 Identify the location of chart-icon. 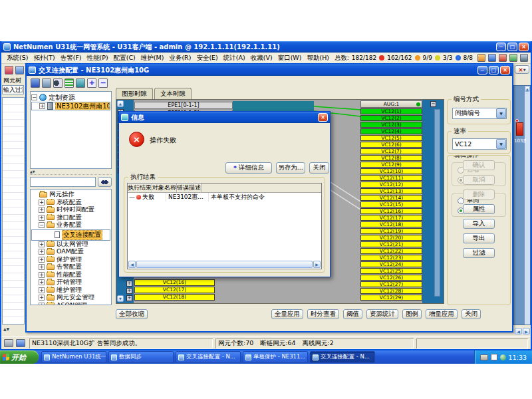
(492, 58).